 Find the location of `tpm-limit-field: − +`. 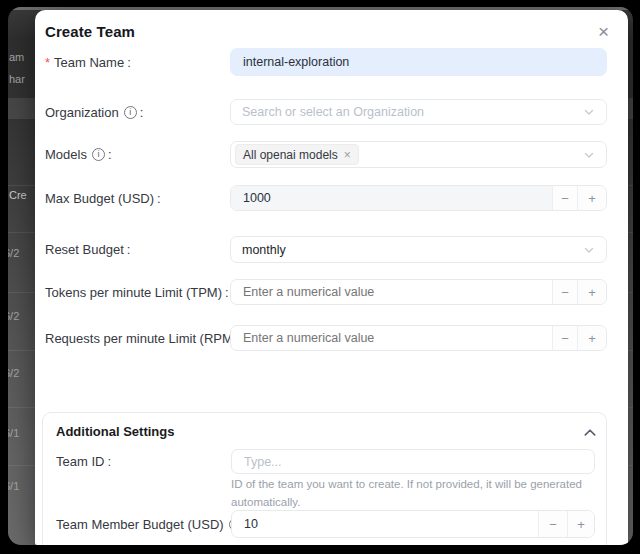

tpm-limit-field: − + is located at coordinates (418, 292).